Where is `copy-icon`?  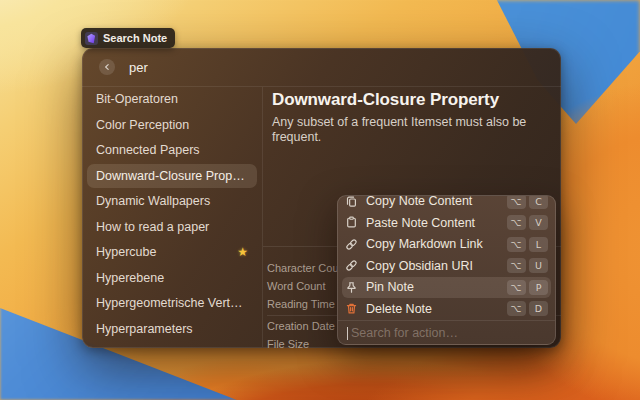 copy-icon is located at coordinates (352, 202).